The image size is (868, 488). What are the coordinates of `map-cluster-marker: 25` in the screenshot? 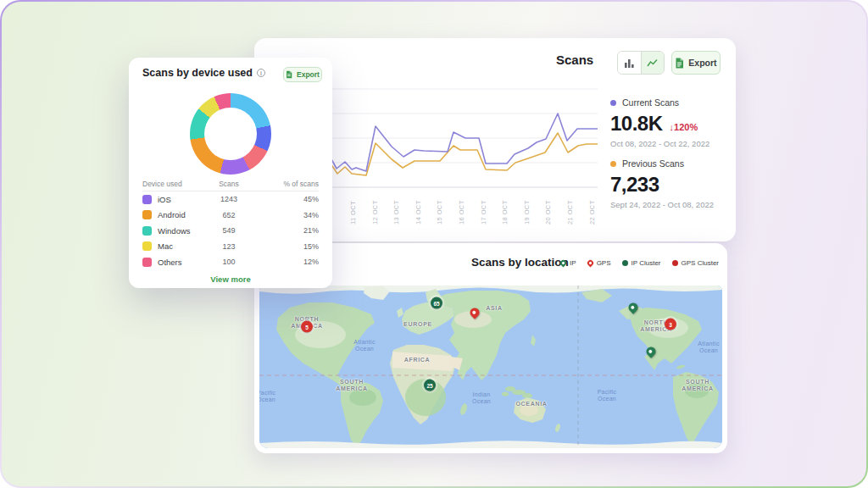 It's located at (430, 385).